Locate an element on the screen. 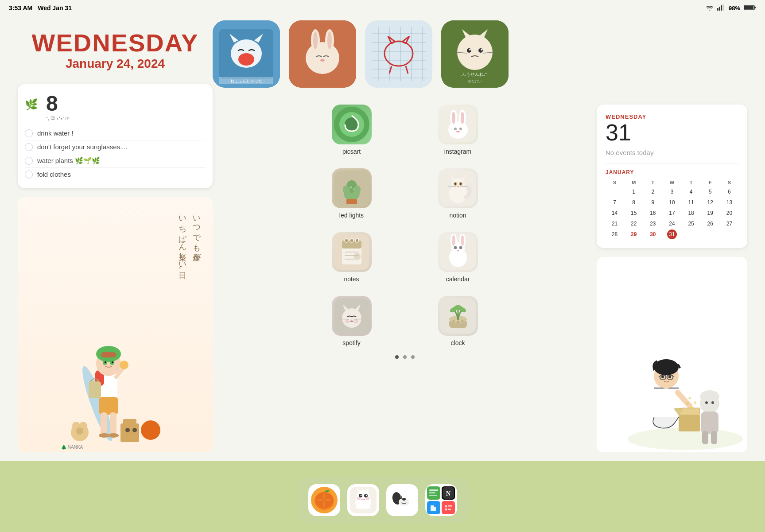 Image resolution: width=765 pixels, height=532 pixels. dow-f: F is located at coordinates (711, 183).